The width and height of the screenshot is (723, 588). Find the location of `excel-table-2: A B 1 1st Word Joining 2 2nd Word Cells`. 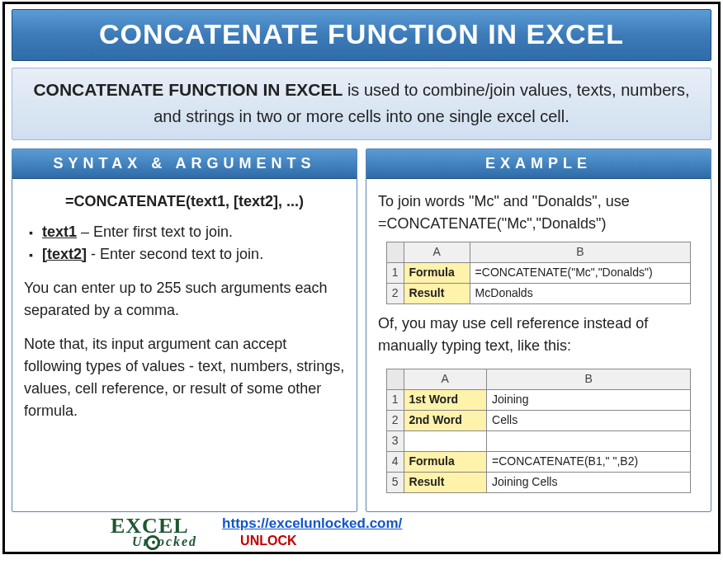

excel-table-2: A B 1 1st Word Joining 2 2nd Word Cells is located at coordinates (539, 430).